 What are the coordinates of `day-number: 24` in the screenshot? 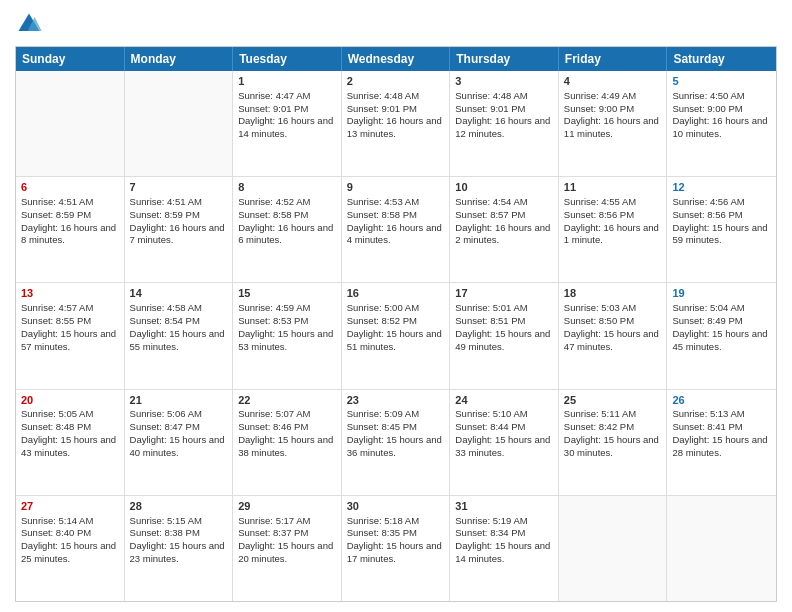 It's located at (504, 400).